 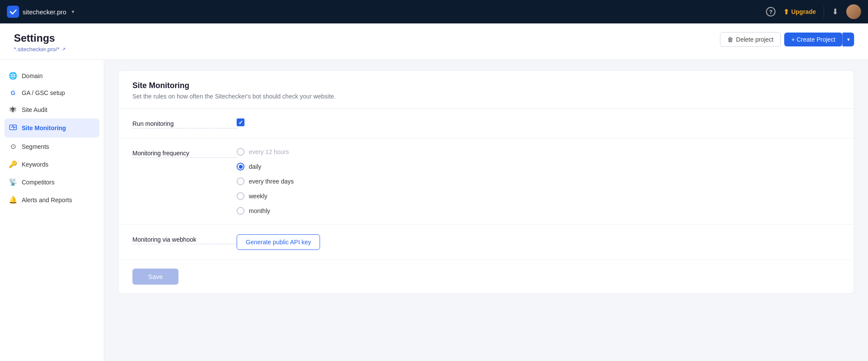 What do you see at coordinates (255, 167) in the screenshot?
I see `frequency-label-daily: daily` at bounding box center [255, 167].